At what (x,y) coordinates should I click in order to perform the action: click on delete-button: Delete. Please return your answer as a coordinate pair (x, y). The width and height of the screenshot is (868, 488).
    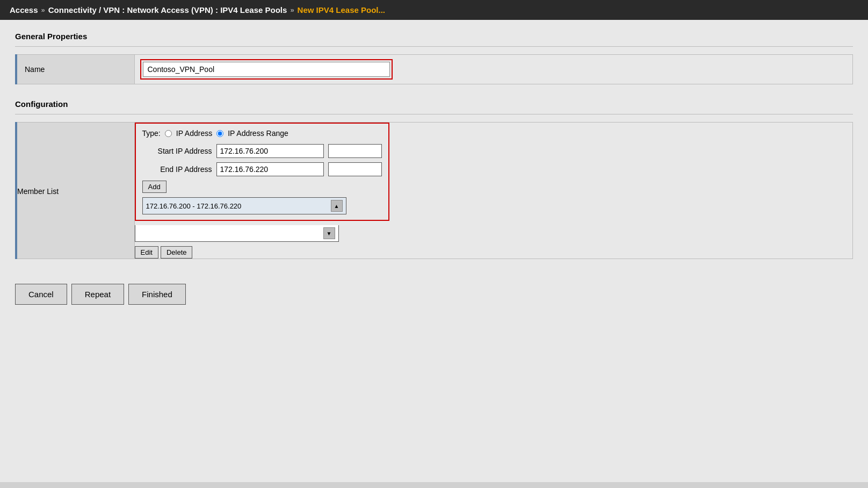
    Looking at the image, I should click on (177, 253).